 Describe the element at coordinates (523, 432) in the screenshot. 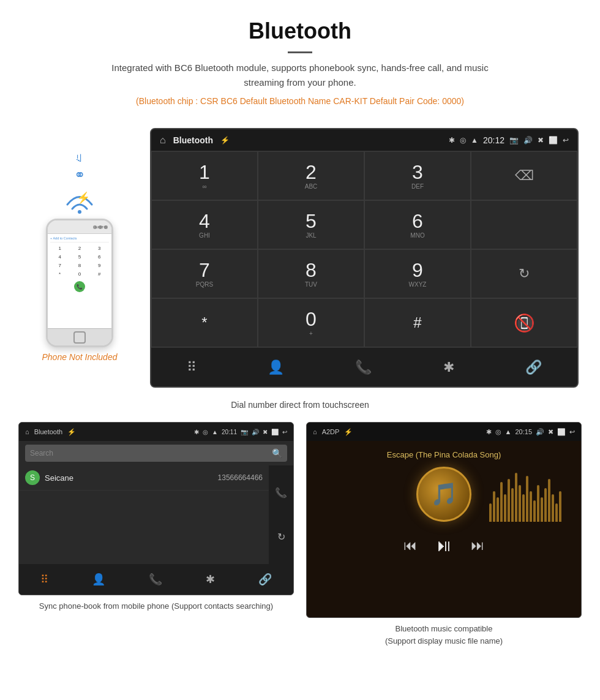

I see `music-time: 20:15` at that location.